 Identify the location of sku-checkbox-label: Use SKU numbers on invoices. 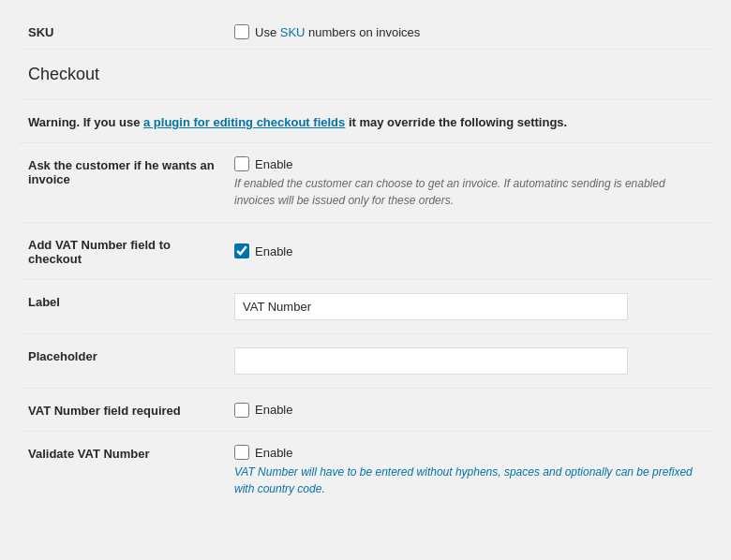
(469, 32).